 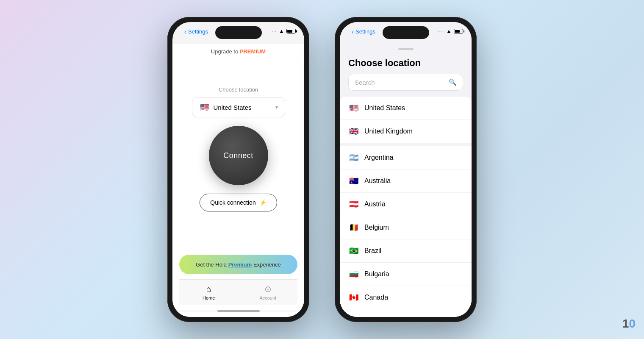 I want to click on country-item-belgium: 🇧🇪 Belgium, so click(x=406, y=228).